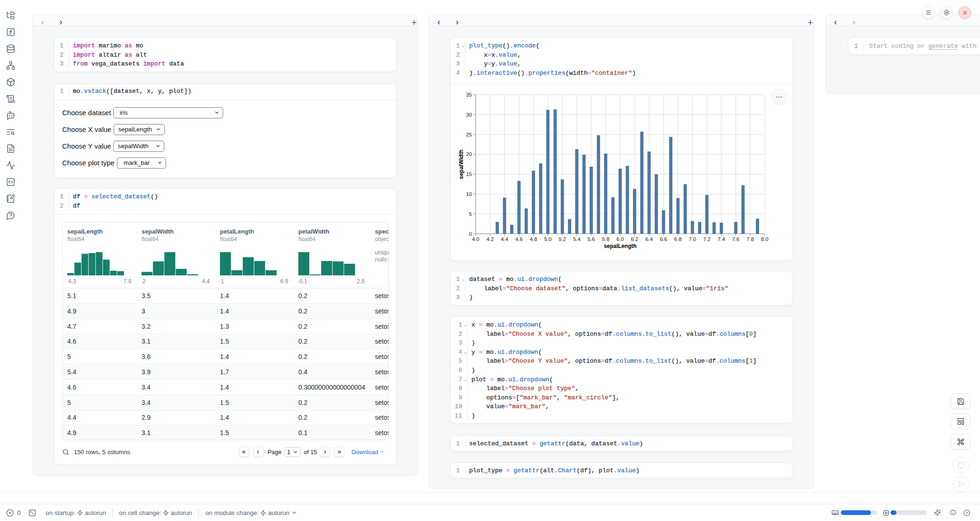  I want to click on svg-text: 35, so click(469, 95).